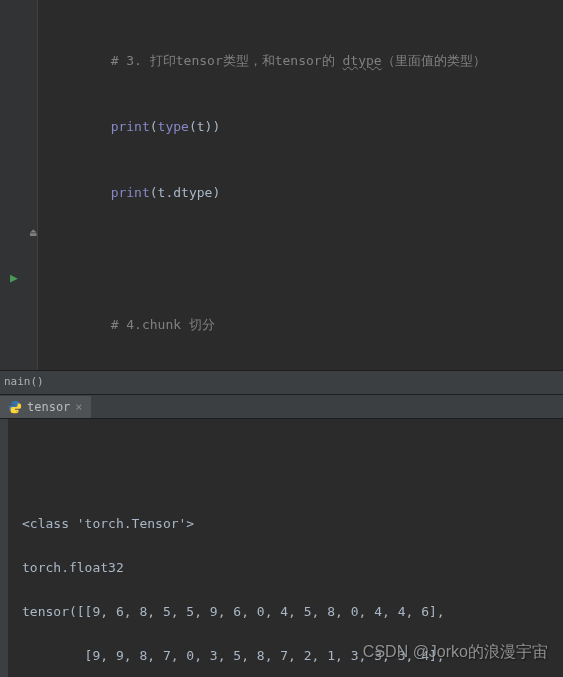  I want to click on run-icon: ▶, so click(14, 278).